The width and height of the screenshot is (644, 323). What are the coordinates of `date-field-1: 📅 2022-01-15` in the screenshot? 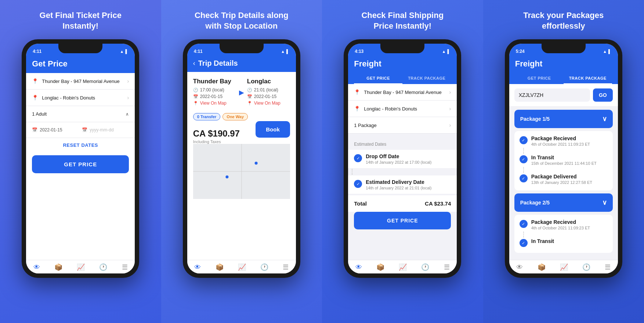 It's located at (55, 130).